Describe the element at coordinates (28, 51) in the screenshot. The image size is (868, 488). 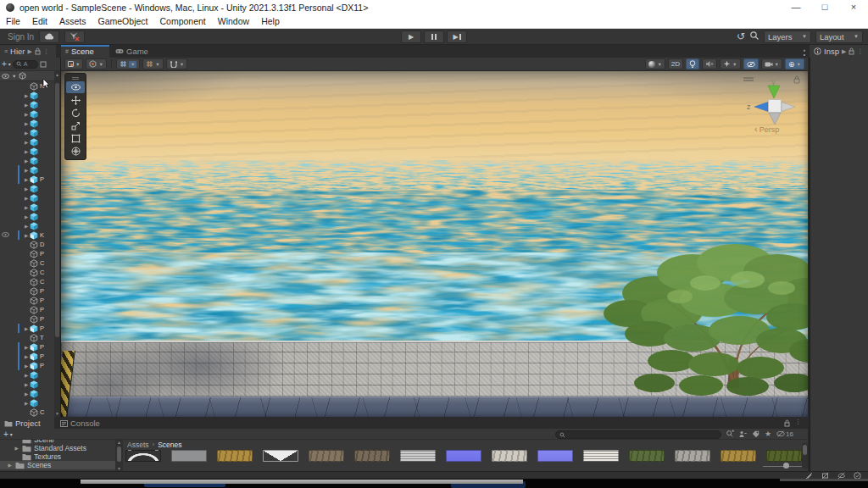
I see `tab-hierarchy: ≡ Hier ▶ ⋮` at that location.